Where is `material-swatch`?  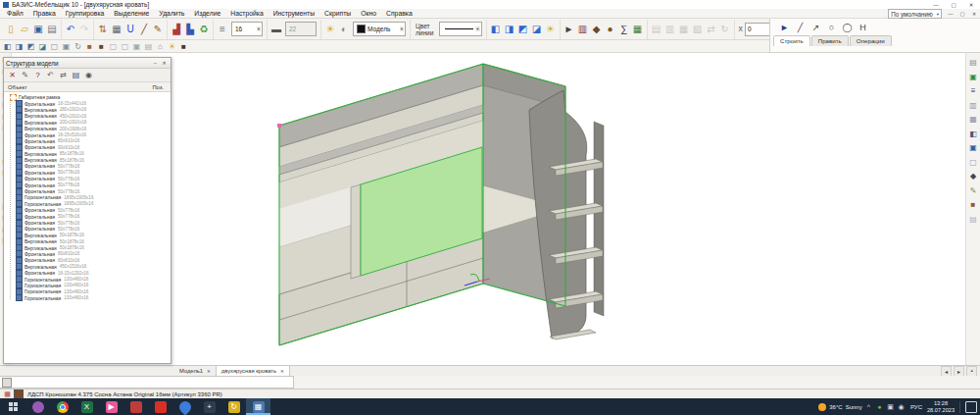
material-swatch is located at coordinates (19, 394).